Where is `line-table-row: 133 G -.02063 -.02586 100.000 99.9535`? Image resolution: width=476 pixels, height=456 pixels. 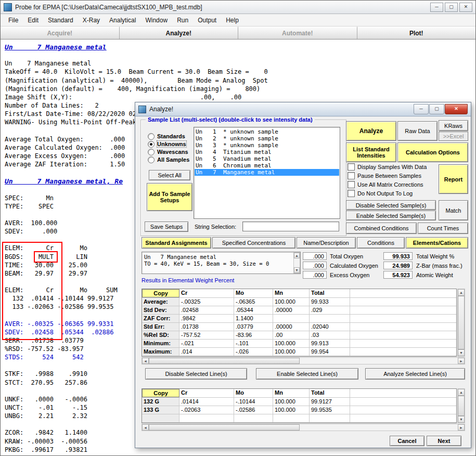
line-table-row: 133 G -.02063 -.02586 100.000 99.9535 is located at coordinates (299, 410).